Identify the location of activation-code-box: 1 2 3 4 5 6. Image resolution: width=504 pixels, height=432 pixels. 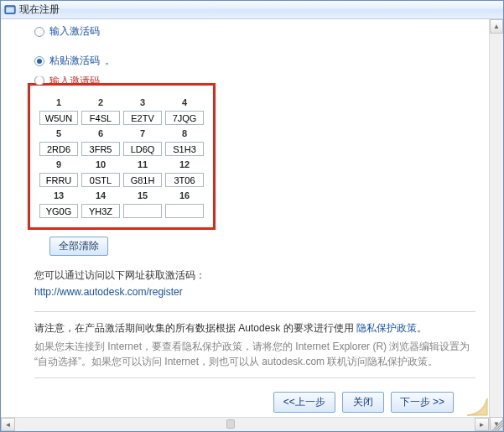
(122, 156).